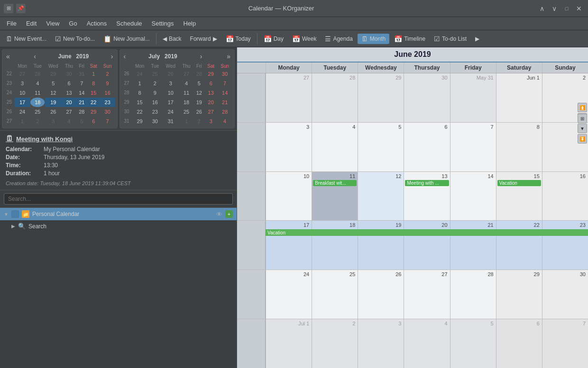 This screenshot has width=588, height=368. I want to click on cal-day-cell: 6, so click(427, 147).